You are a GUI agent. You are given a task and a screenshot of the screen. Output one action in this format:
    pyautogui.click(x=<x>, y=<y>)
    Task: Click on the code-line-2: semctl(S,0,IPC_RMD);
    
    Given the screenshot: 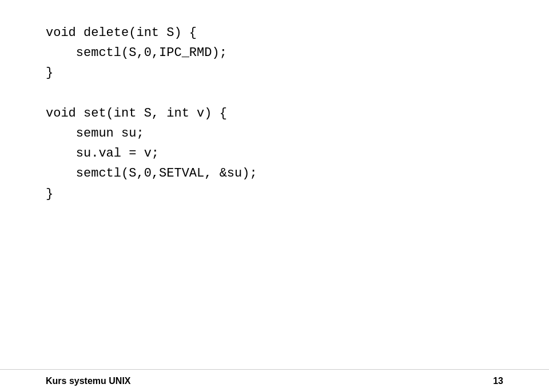 What is the action you would take?
    pyautogui.click(x=136, y=53)
    